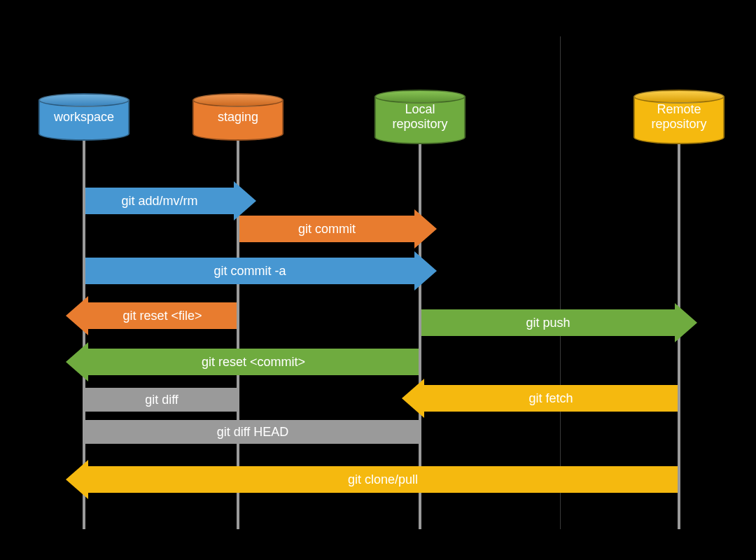  What do you see at coordinates (383, 480) in the screenshot?
I see `arrow-git-clone-pull-label: git clone/pull` at bounding box center [383, 480].